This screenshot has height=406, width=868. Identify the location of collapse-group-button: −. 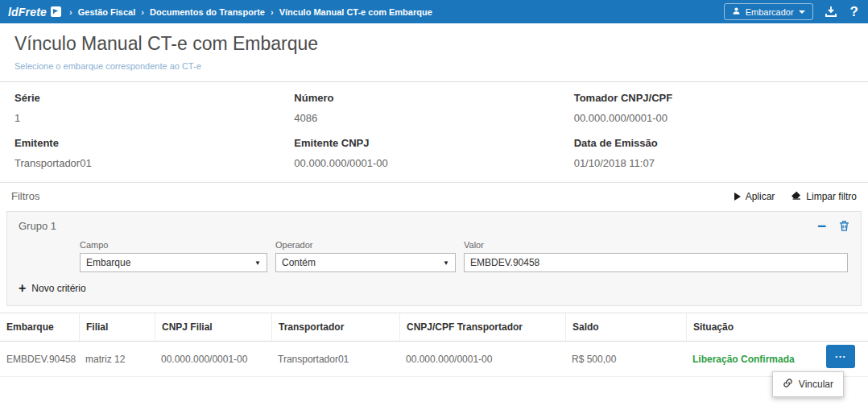
(821, 226).